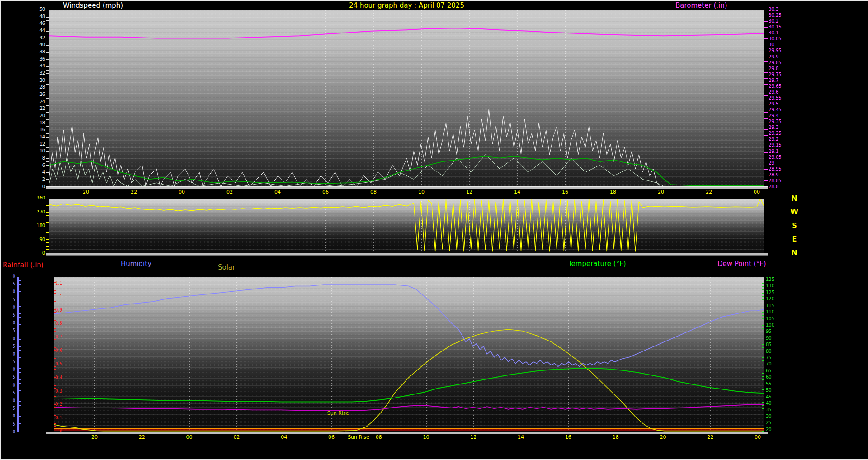 The width and height of the screenshot is (868, 460). I want to click on tick-label: 29.45, so click(775, 110).